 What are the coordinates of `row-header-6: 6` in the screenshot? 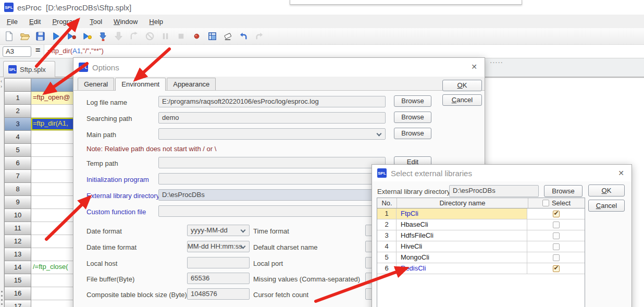 It's located at (18, 164).